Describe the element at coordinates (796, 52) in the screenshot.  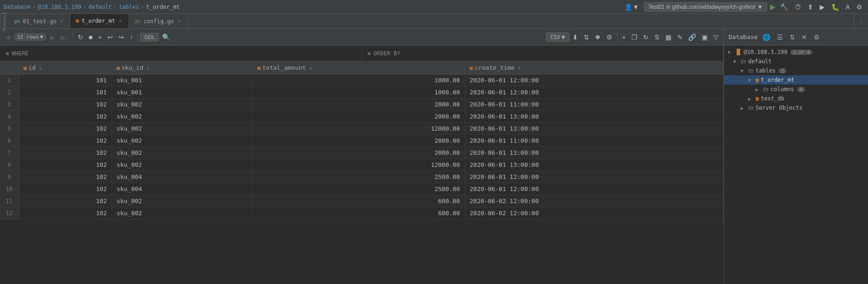
I see `tree-server: ▼ ▐▌ @10.108.3.199 1 of 4` at that location.